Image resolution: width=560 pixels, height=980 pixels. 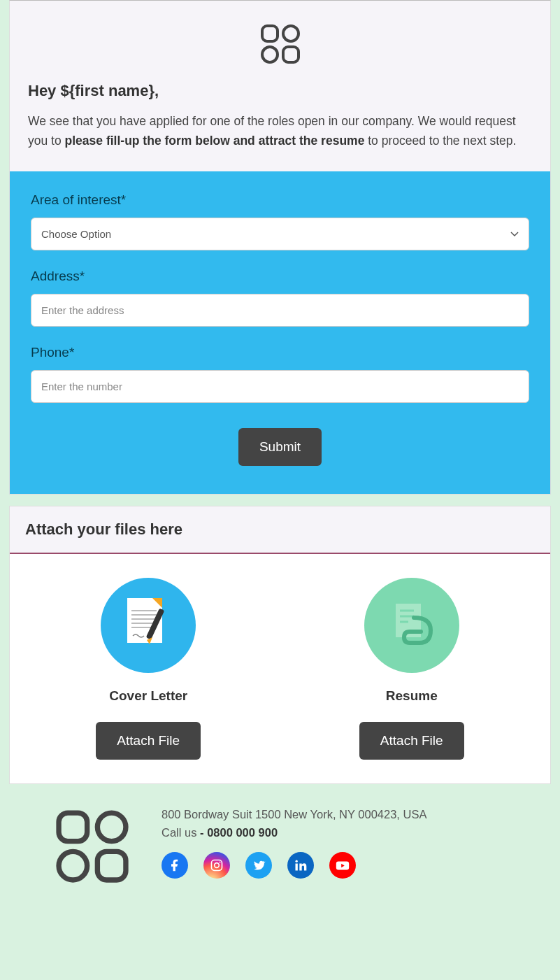 I want to click on attach-cover-button: Attach File, so click(x=148, y=741).